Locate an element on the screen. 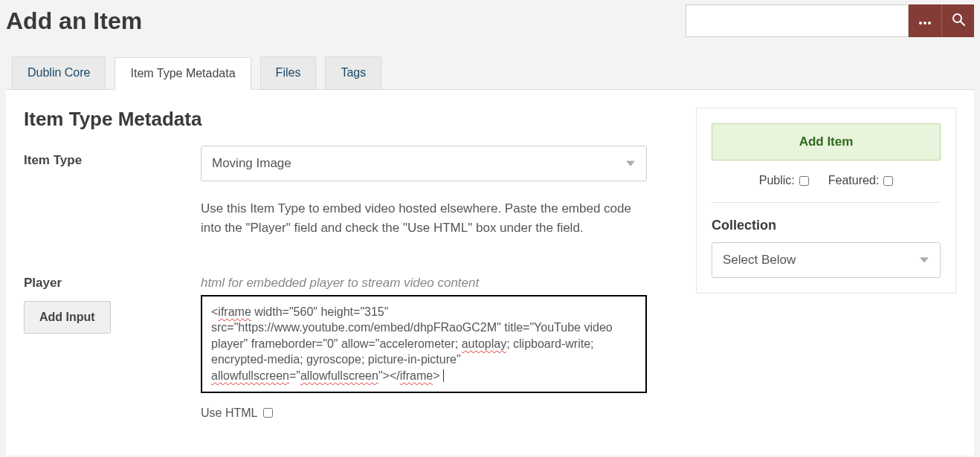 The image size is (980, 457). public-checkbox is located at coordinates (805, 181).